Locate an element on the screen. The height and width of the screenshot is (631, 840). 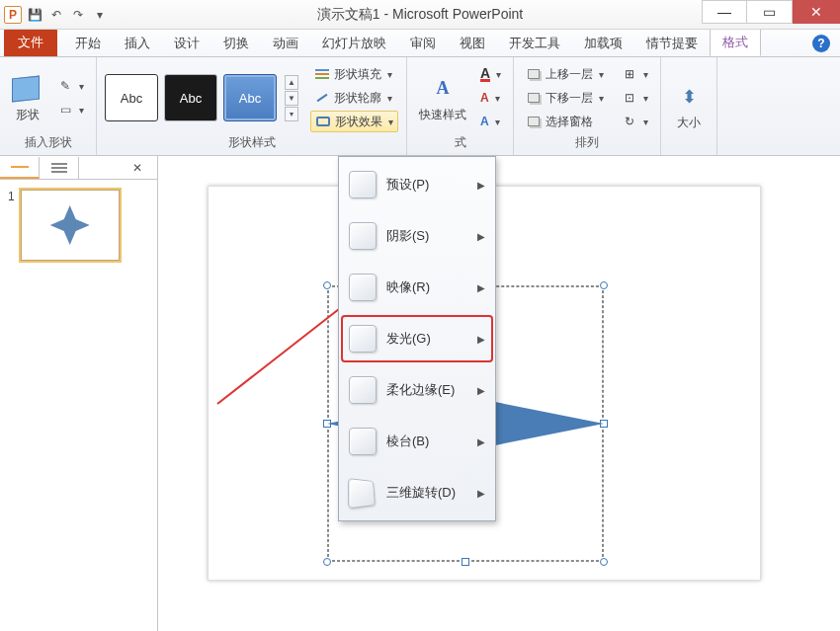
group-label-wordart: 式 is located at coordinates (461, 144).